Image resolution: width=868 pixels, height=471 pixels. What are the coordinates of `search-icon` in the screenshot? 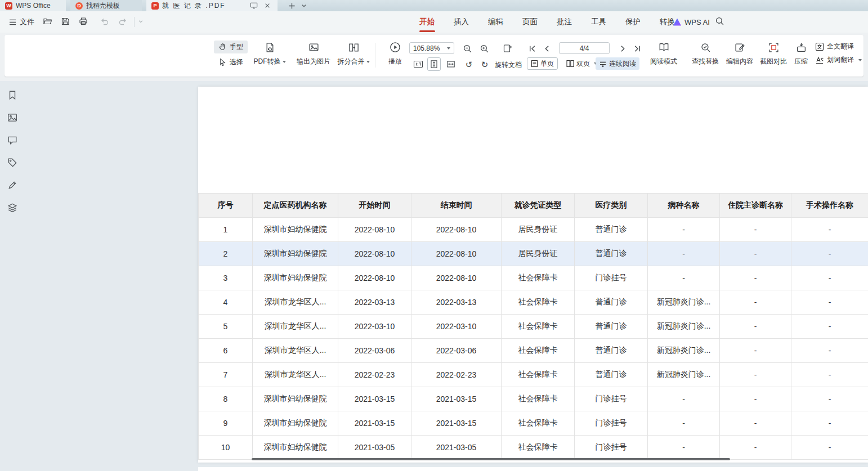 It's located at (721, 22).